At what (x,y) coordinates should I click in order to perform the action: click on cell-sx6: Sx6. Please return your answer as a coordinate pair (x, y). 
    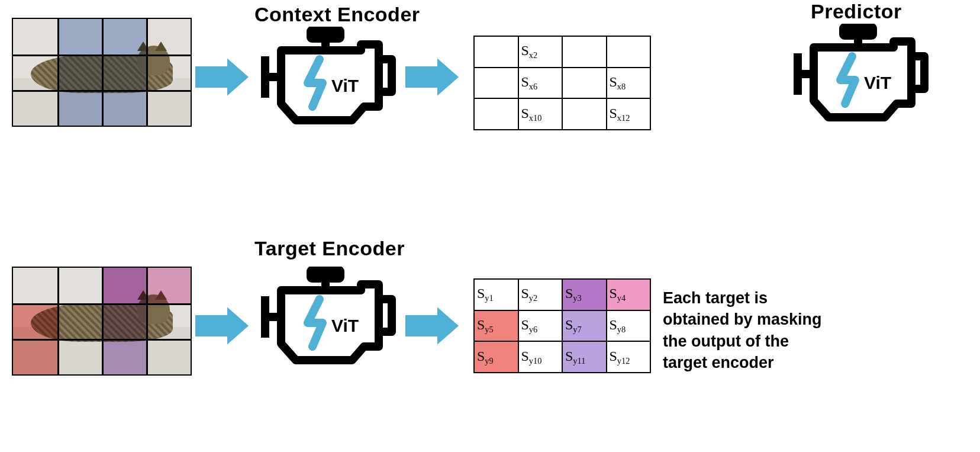
    Looking at the image, I should click on (530, 83).